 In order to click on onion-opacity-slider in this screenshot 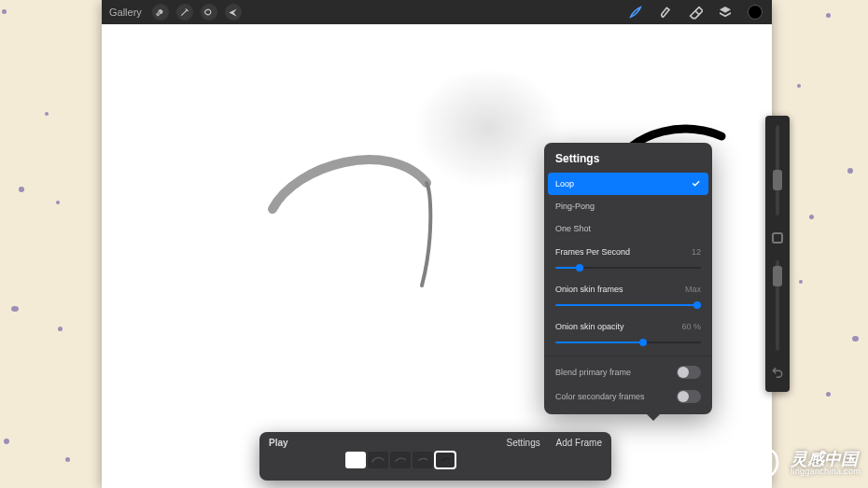, I will do `click(628, 342)`.